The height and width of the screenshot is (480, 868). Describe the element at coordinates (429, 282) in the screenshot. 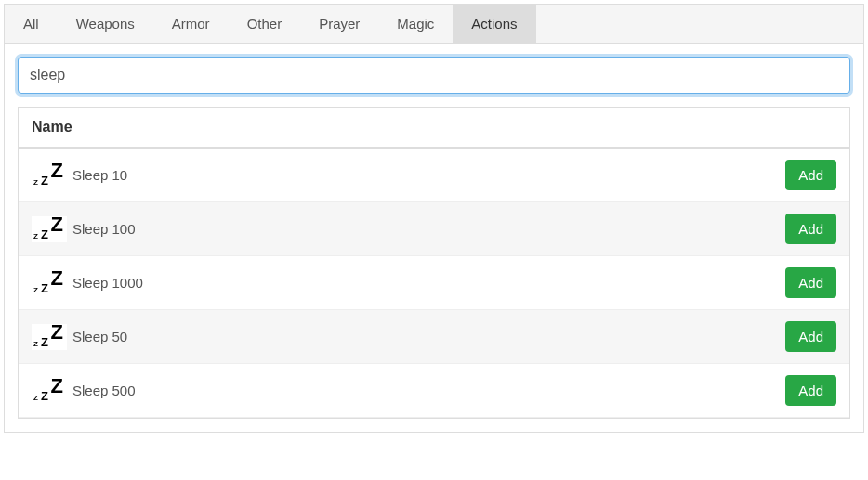

I see `row-name: Sleep 1000` at that location.